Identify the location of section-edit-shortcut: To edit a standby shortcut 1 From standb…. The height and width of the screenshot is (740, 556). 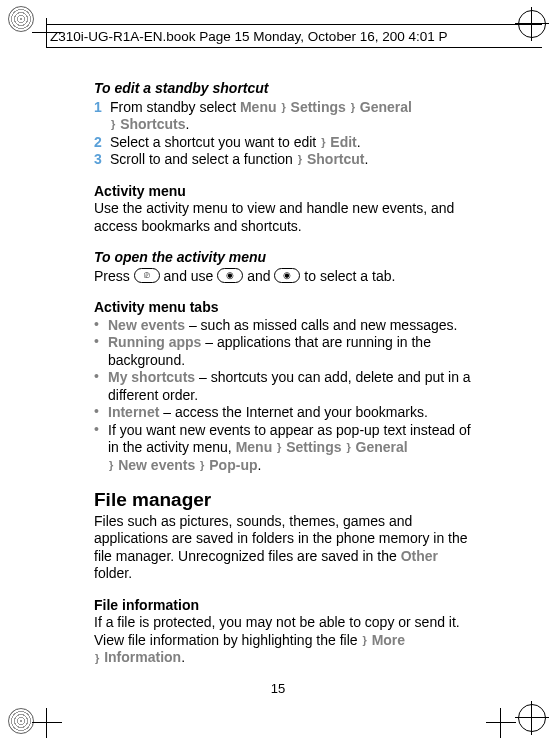
(284, 124).